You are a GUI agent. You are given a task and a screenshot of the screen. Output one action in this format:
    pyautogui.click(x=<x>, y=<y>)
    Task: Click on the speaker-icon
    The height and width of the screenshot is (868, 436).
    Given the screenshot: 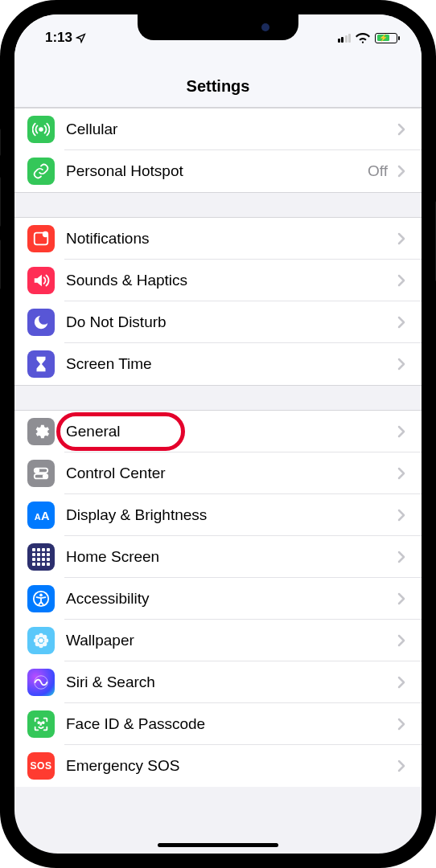 What is the action you would take?
    pyautogui.click(x=41, y=280)
    